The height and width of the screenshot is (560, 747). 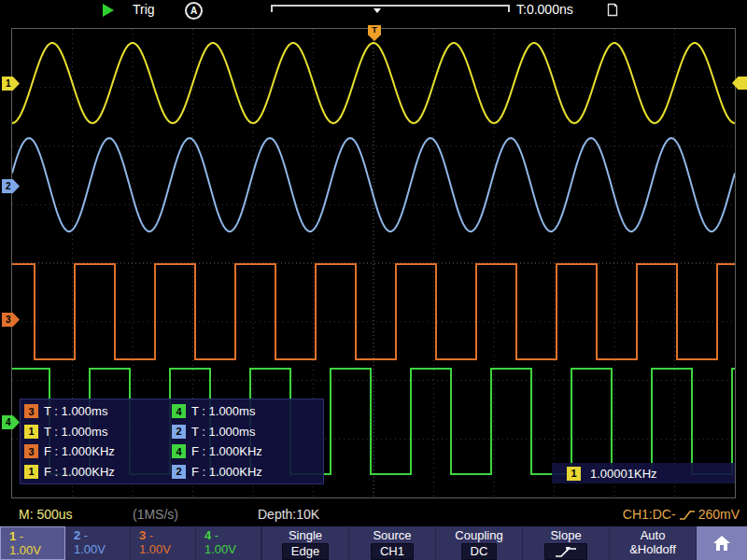 What do you see at coordinates (142, 536) in the screenshot?
I see `channel-number: 3` at bounding box center [142, 536].